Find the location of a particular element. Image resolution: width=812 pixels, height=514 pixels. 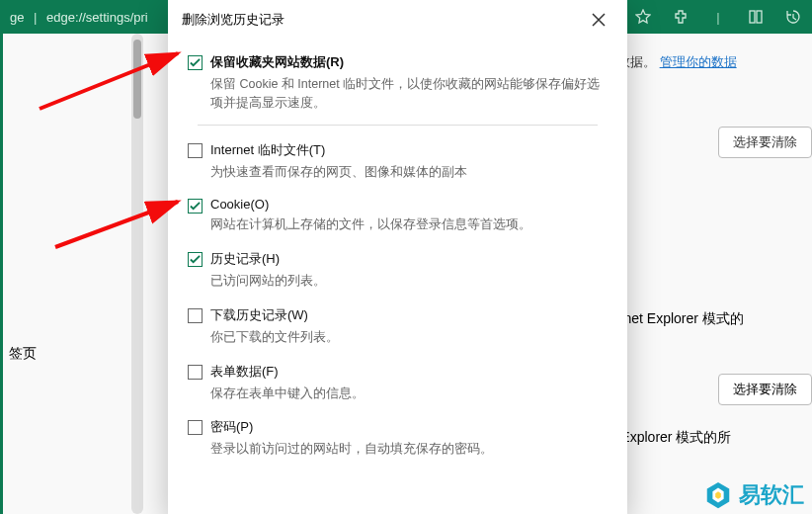

option-label: Internet 临时文件(T) is located at coordinates (409, 150).